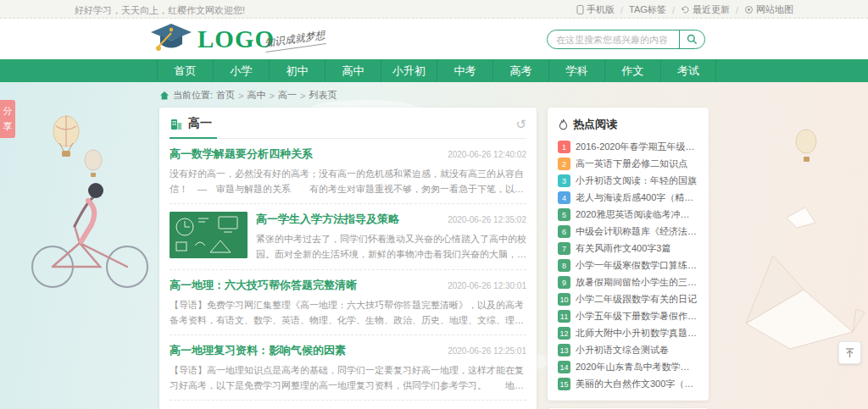 The width and height of the screenshot is (868, 409). What do you see at coordinates (209, 235) in the screenshot?
I see `article-thumbnail` at bounding box center [209, 235].